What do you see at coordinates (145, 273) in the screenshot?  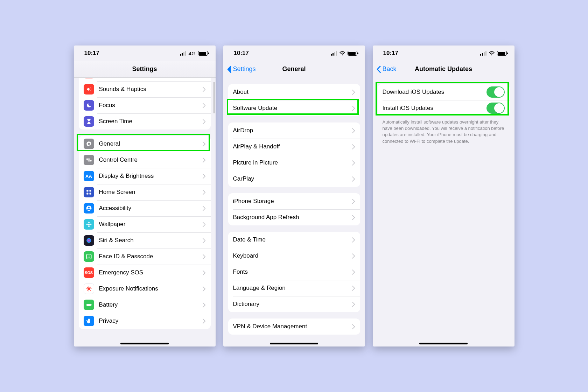 I see `list-row-emergency-sos: SOSEmergency SOS` at bounding box center [145, 273].